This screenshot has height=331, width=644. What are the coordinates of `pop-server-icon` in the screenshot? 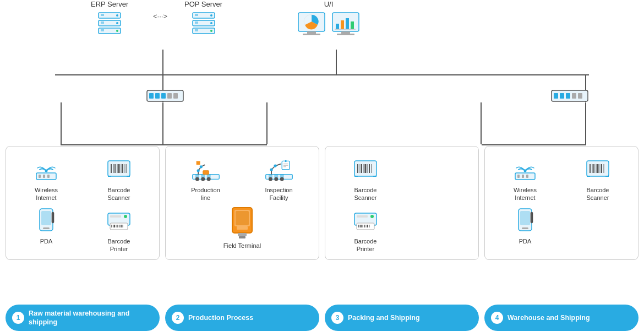 It's located at (204, 26).